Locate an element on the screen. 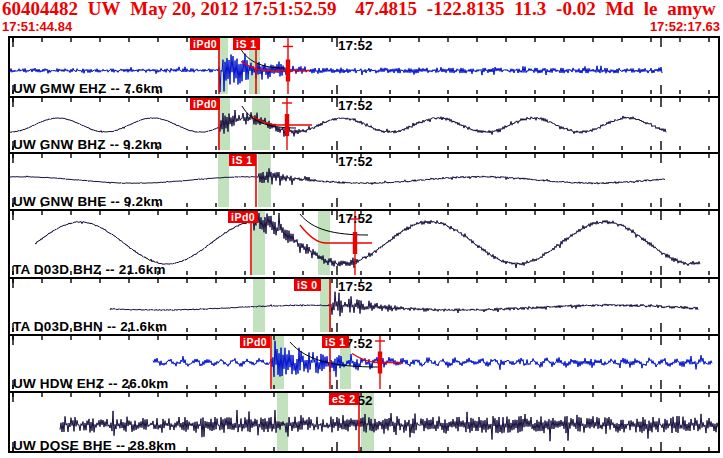  trace-label: TA D03D BHZ -- 21.6km is located at coordinates (90, 270).